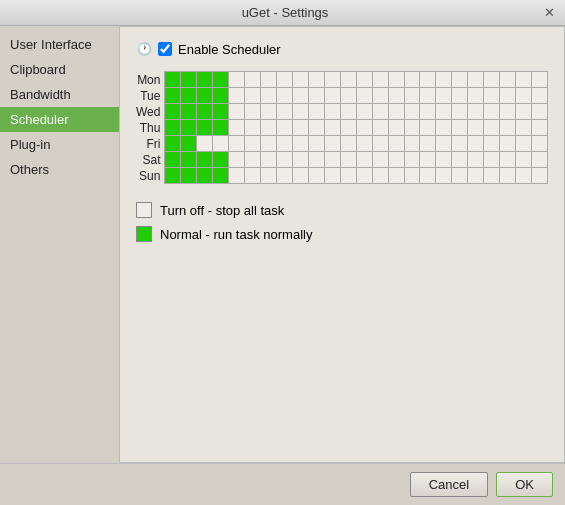 This screenshot has width=565, height=505. Describe the element at coordinates (524, 484) in the screenshot. I see `ok-button: OK` at that location.